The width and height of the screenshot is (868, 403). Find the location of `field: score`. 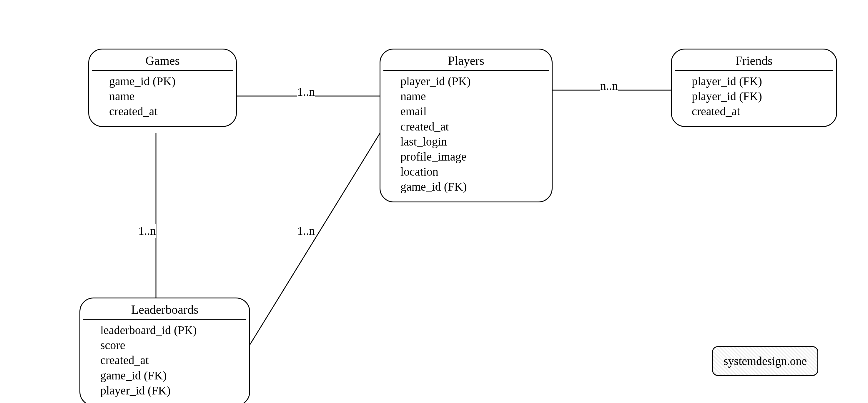

field: score is located at coordinates (175, 345).